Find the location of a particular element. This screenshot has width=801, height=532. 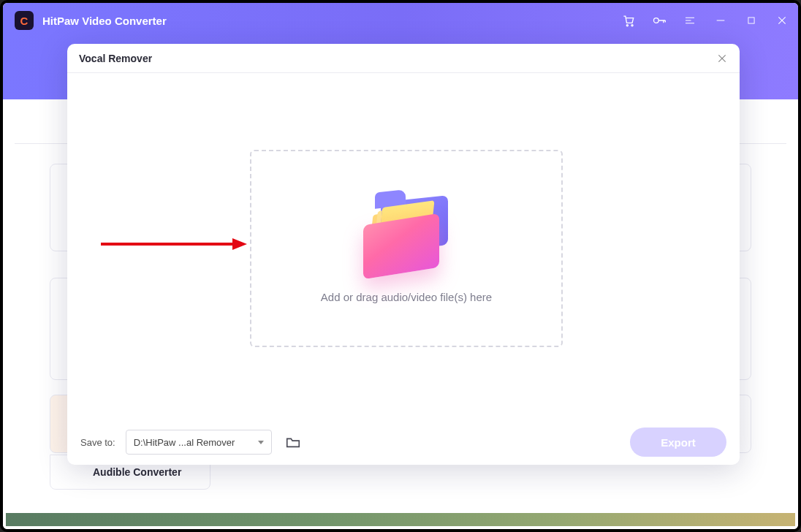

app-logo-icon is located at coordinates (24, 20).